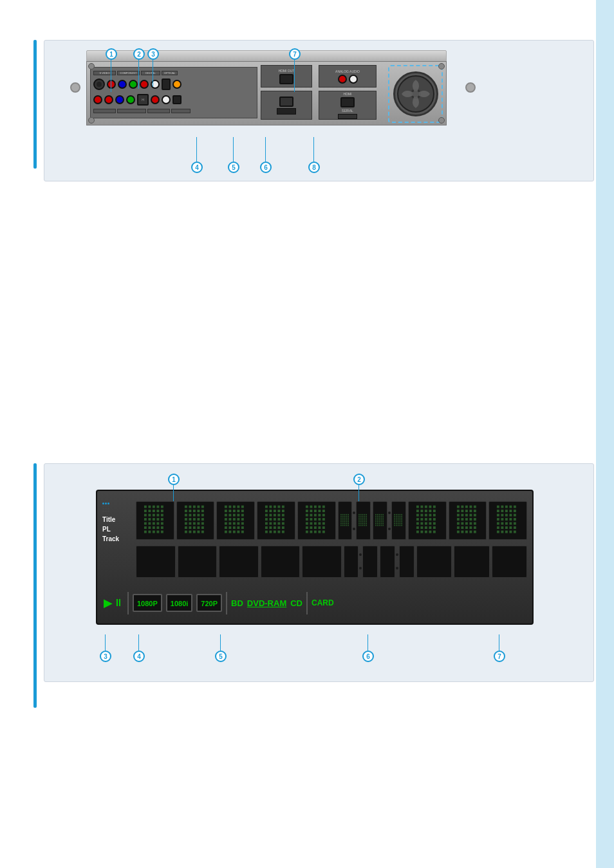 The image size is (614, 868). What do you see at coordinates (91, 120) in the screenshot?
I see `screw-bl` at bounding box center [91, 120].